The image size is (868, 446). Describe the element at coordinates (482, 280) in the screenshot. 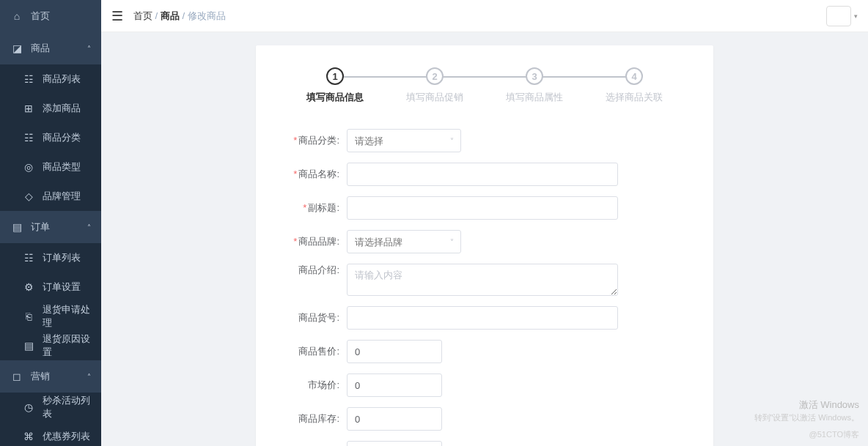

I see `textarea-intro` at that location.